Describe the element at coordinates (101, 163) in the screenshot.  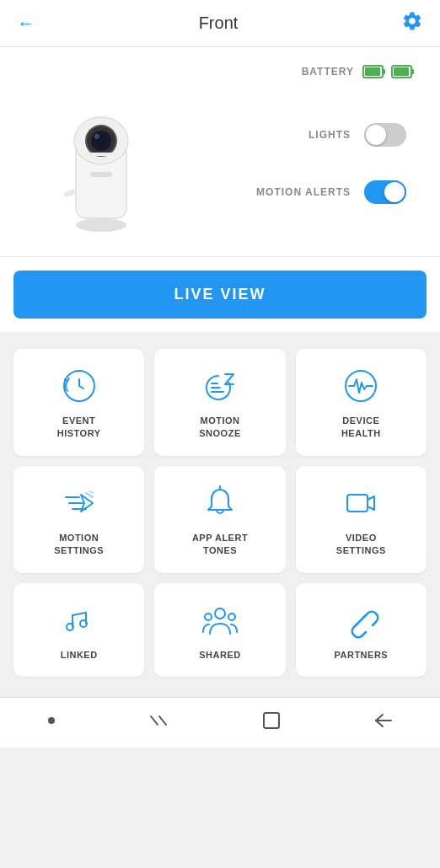
I see `camera-image` at that location.